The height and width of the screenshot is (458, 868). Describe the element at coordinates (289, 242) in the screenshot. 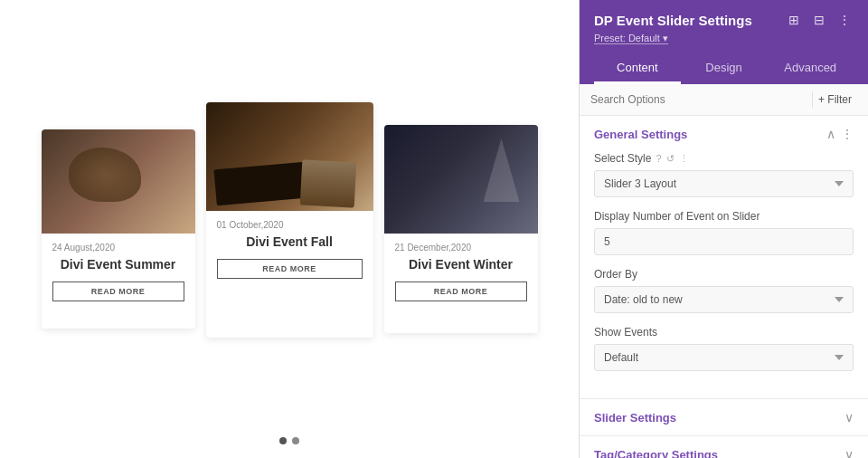

I see `card-title-2: Divi Event Fall` at that location.